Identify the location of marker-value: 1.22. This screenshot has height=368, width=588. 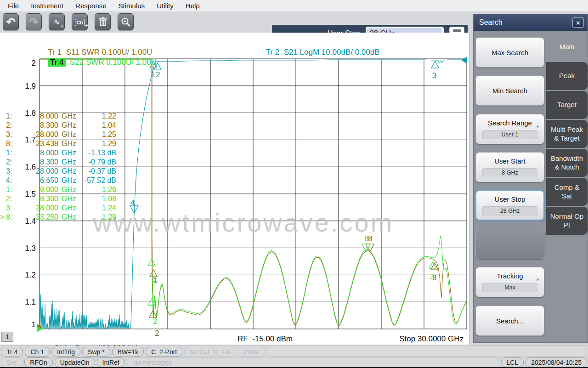
(98, 116).